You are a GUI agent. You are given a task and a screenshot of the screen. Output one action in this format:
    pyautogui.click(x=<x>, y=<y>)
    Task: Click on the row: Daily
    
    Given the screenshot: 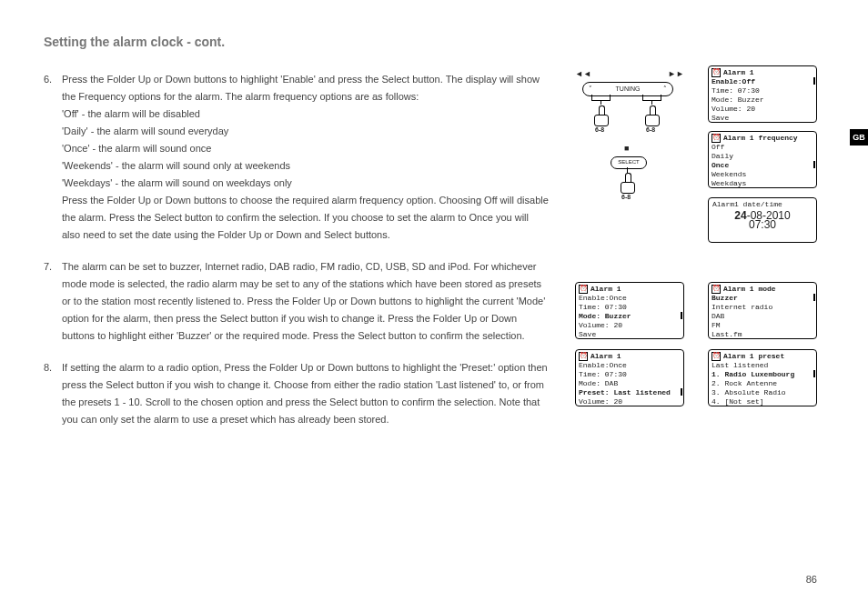 What is the action you would take?
    pyautogui.click(x=762, y=156)
    